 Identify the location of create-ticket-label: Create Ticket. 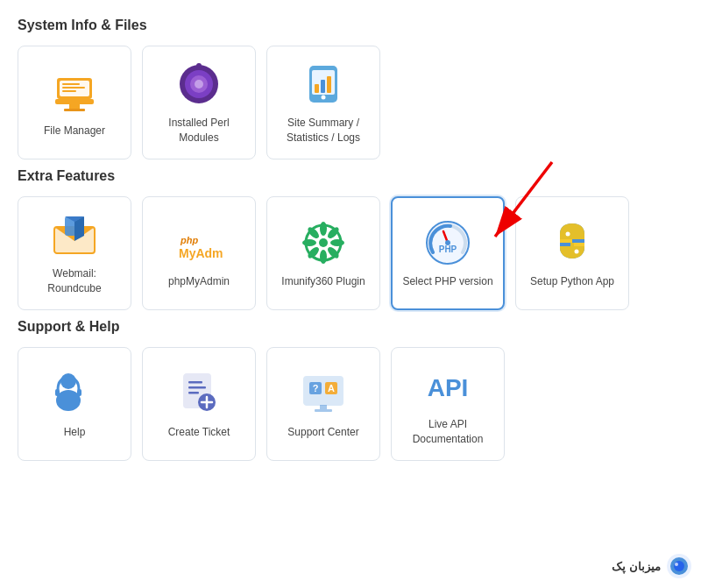
(200, 433).